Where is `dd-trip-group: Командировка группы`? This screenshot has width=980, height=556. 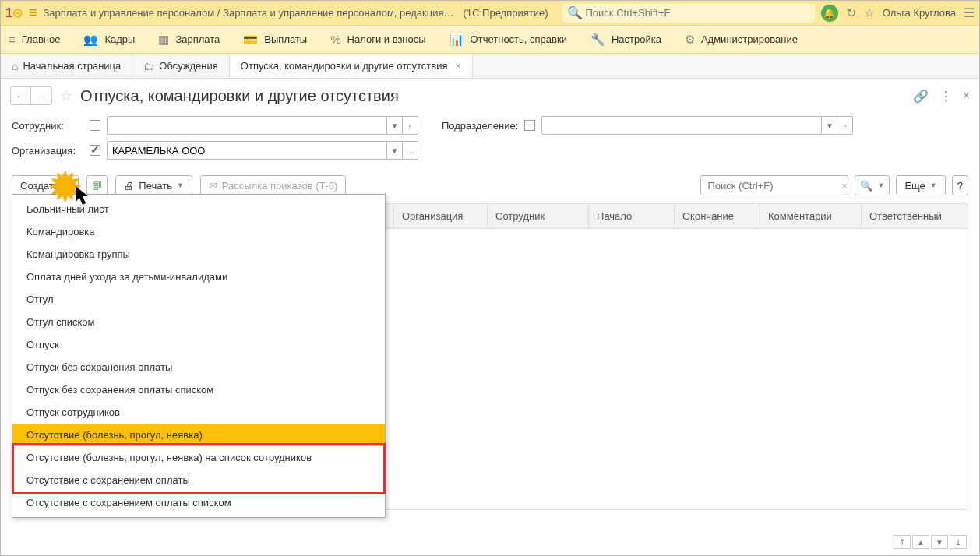
dd-trip-group: Командировка группы is located at coordinates (199, 254).